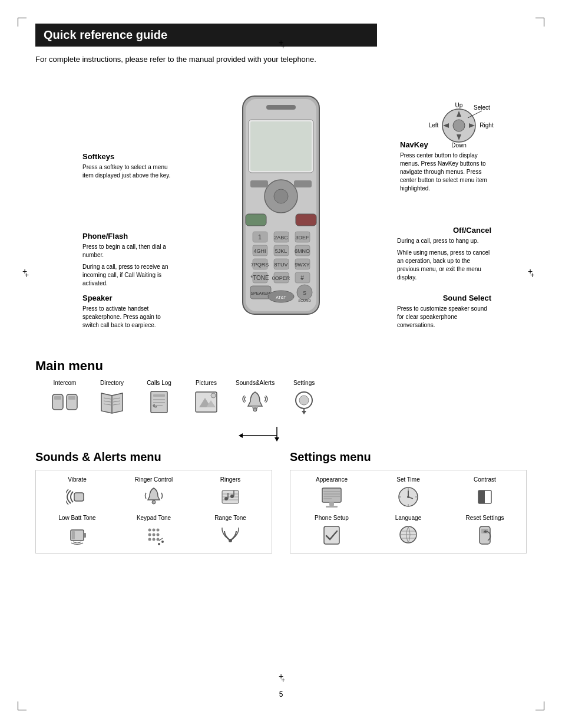 The image size is (562, 728). I want to click on calls-log-icon, so click(159, 402).